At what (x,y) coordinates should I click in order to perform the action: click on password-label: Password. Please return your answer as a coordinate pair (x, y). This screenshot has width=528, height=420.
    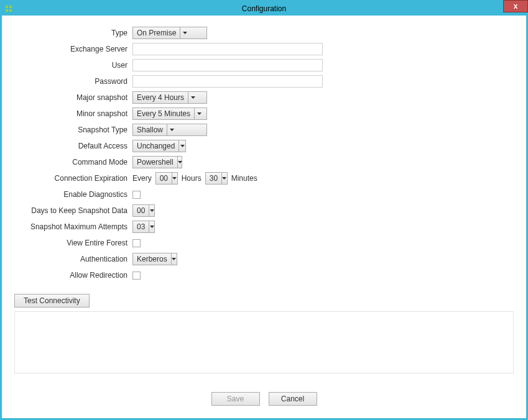
    Looking at the image, I should click on (73, 81).